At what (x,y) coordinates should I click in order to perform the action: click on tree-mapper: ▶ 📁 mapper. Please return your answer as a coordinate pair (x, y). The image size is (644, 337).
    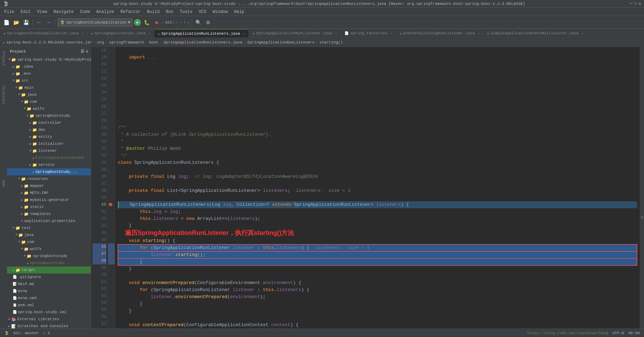
    Looking at the image, I should click on (49, 186).